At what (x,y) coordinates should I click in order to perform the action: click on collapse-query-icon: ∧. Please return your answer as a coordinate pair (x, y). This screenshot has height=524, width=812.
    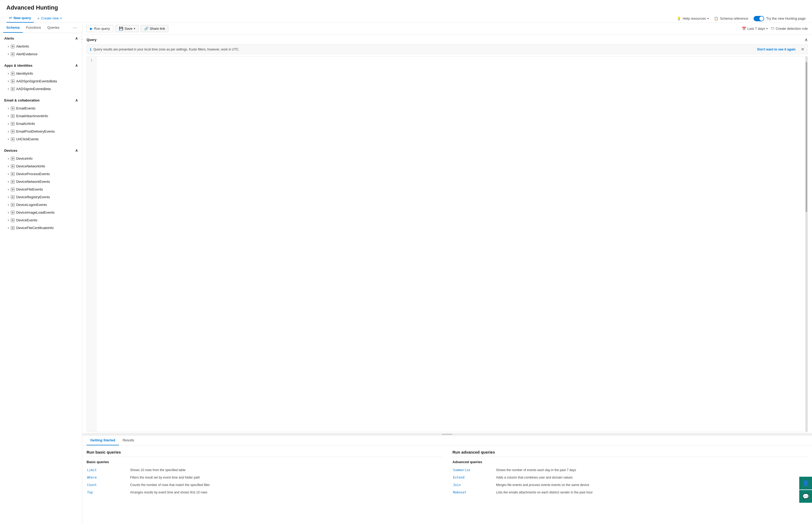
    Looking at the image, I should click on (806, 39).